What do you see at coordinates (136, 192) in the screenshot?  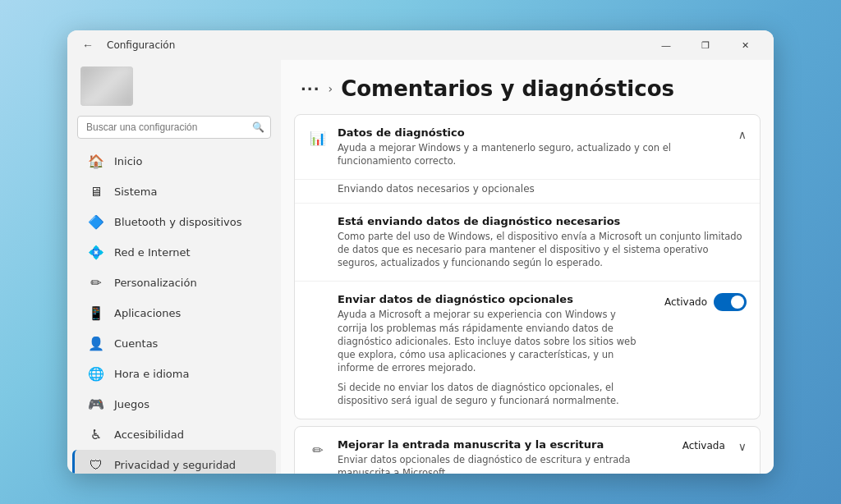 I see `sistema-nav-label: Sistema` at bounding box center [136, 192].